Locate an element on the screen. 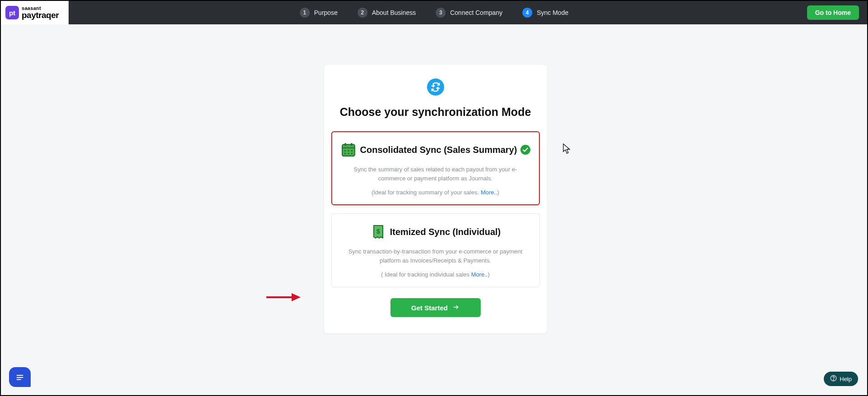 This screenshot has width=868, height=396. get-started-button: Get Started is located at coordinates (436, 308).